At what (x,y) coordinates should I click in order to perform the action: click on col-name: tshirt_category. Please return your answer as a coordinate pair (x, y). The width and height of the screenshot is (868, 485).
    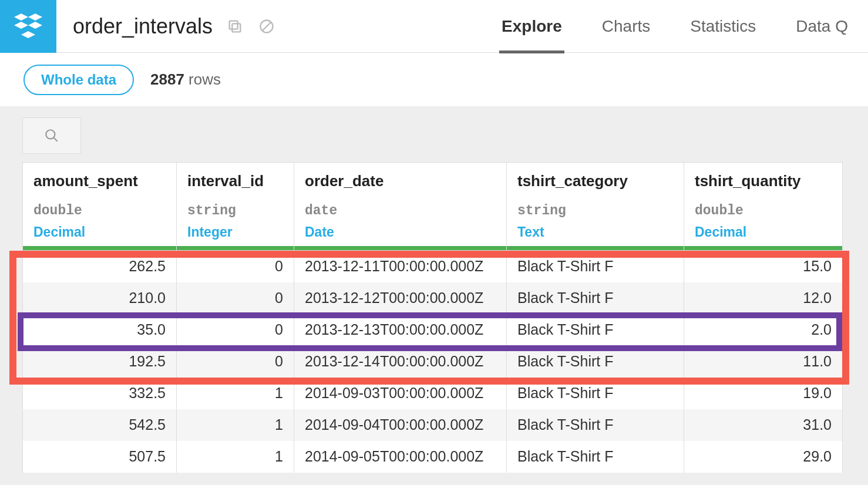
    Looking at the image, I should click on (596, 181).